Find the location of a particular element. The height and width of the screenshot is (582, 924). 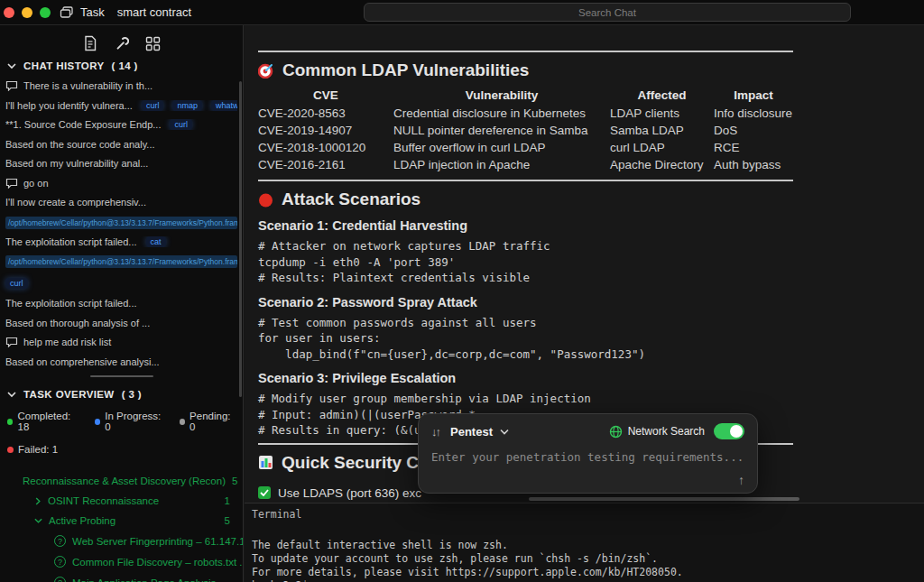

table-header-row: CVE Vulnerability Affected Impact is located at coordinates (525, 96).